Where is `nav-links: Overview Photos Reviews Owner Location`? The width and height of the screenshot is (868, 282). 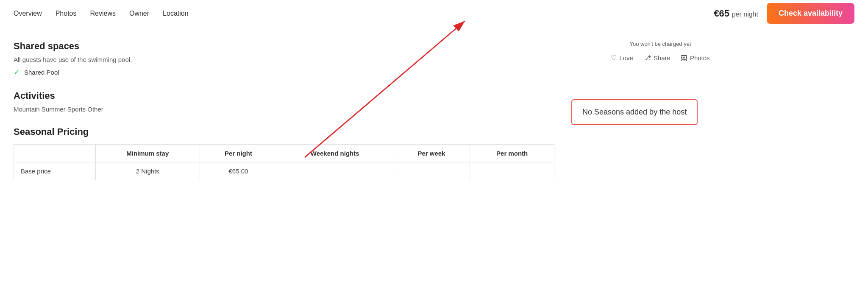 nav-links: Overview Photos Reviews Owner Location is located at coordinates (101, 14).